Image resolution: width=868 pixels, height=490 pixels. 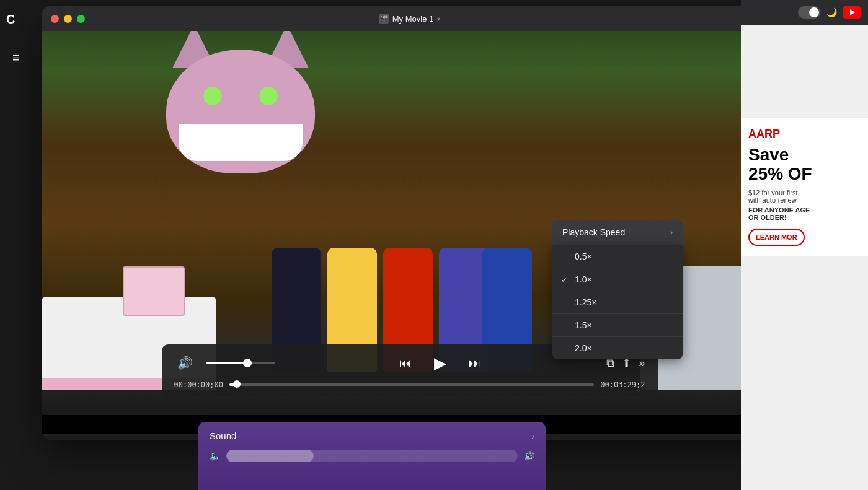 I want to click on youtube-play-icon, so click(x=852, y=12).